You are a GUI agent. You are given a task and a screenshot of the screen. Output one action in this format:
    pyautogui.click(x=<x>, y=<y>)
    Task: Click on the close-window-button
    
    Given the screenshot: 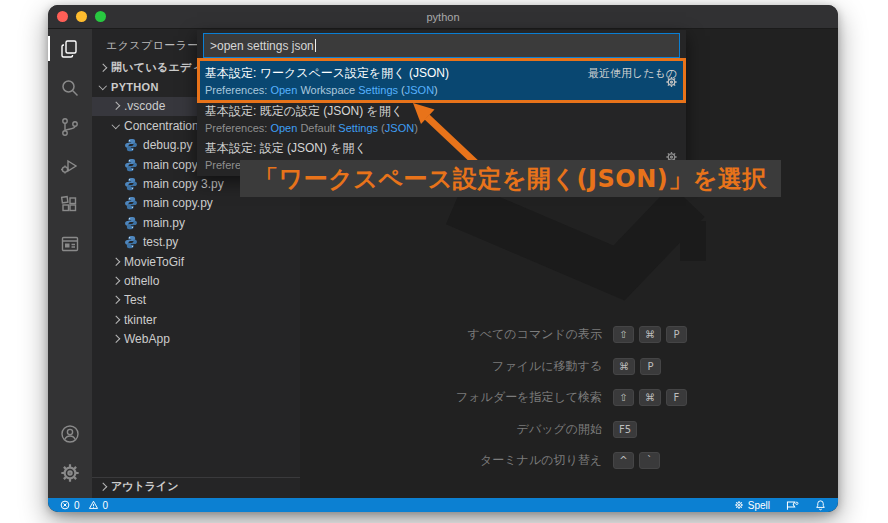 What is the action you would take?
    pyautogui.click(x=62, y=16)
    